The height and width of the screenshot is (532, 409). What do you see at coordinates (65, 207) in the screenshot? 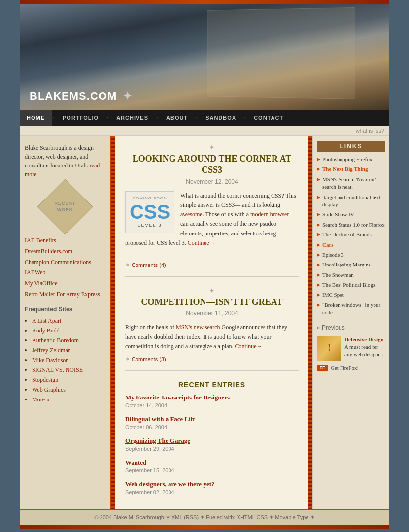
I see `recent-work-diamond: RECENT WORK` at bounding box center [65, 207].